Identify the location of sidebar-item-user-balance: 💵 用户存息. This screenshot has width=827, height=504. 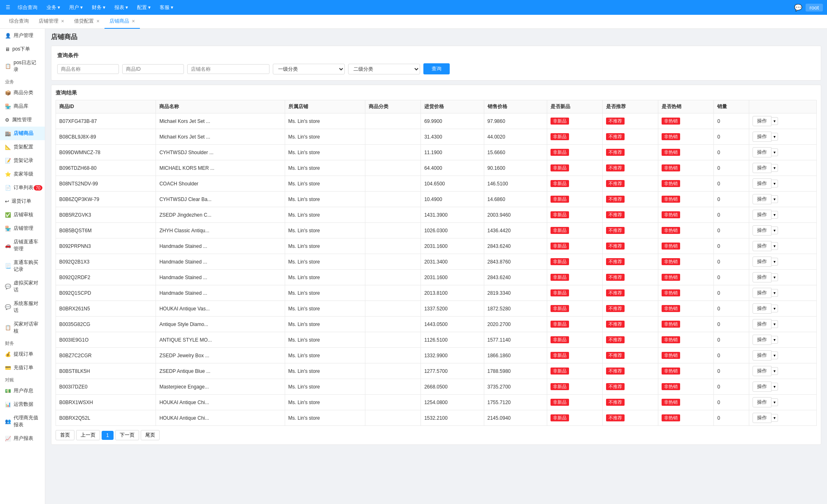
(22, 391).